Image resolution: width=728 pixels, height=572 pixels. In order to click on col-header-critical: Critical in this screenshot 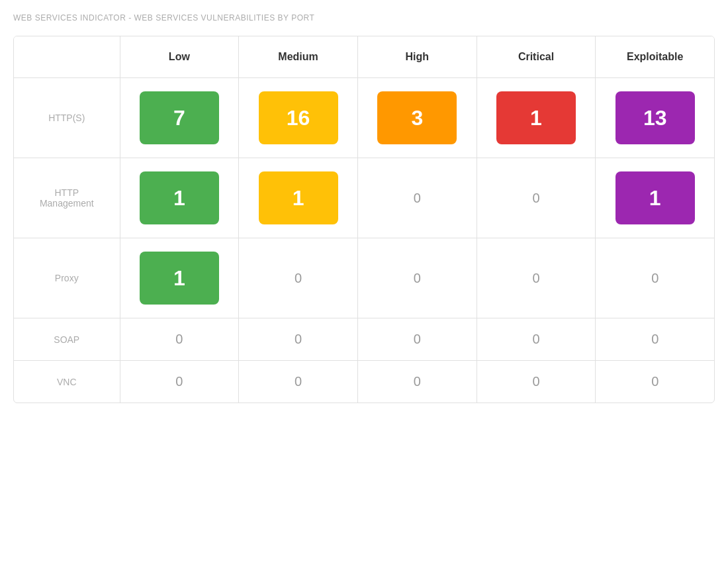, I will do `click(536, 57)`.